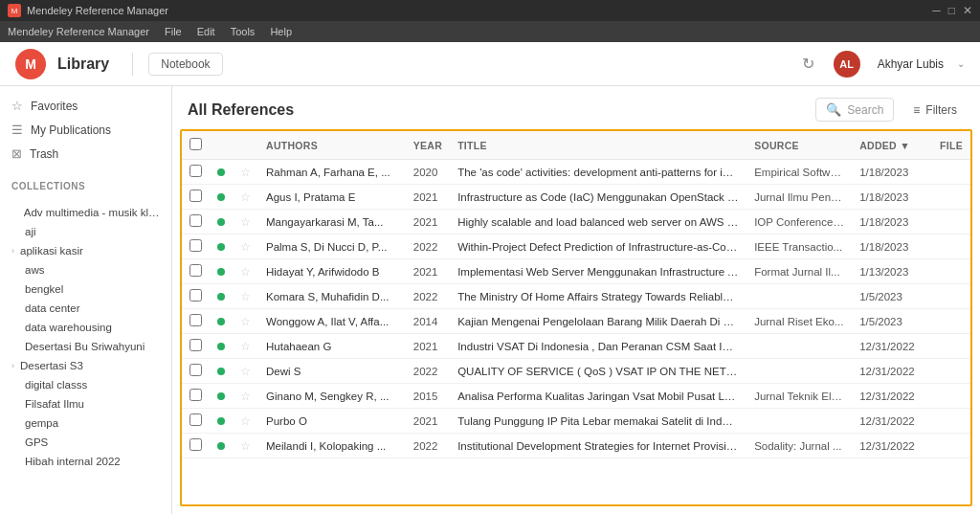 The width and height of the screenshot is (980, 514). What do you see at coordinates (968, 11) in the screenshot?
I see `close-button: ✕` at bounding box center [968, 11].